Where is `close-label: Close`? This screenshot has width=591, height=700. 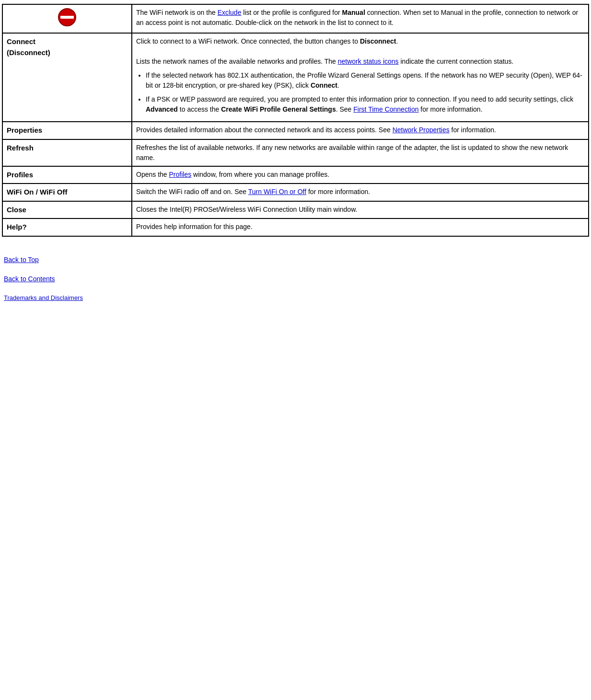
close-label: Close is located at coordinates (67, 210).